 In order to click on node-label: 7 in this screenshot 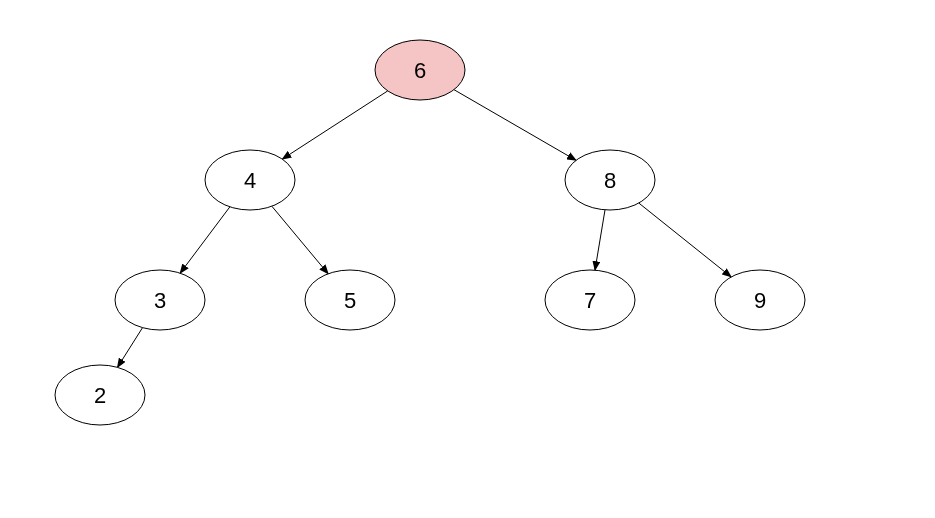, I will do `click(590, 300)`.